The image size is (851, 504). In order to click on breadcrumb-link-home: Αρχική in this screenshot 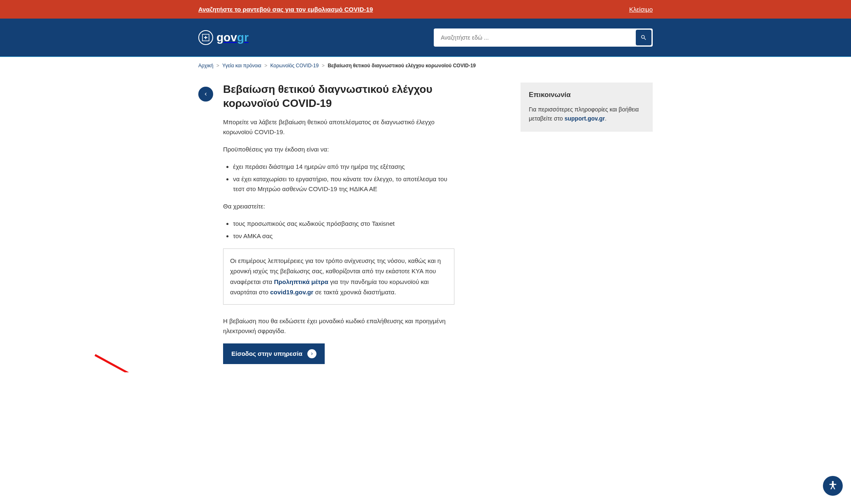, I will do `click(206, 66)`.